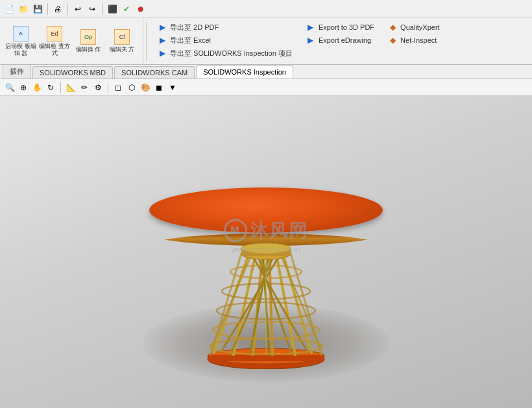  I want to click on export-edrawing-link: ▶ Export eDrawing, so click(340, 40).